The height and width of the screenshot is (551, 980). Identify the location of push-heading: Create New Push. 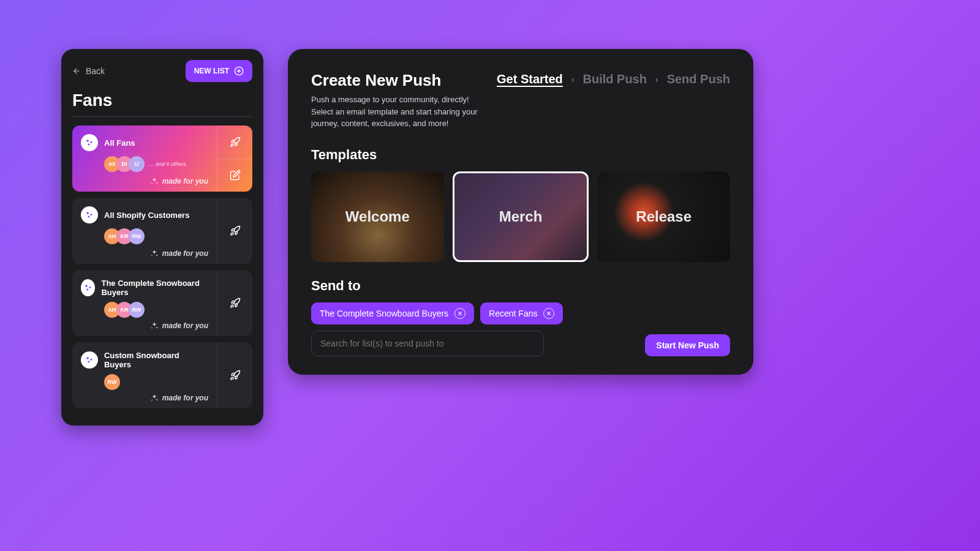
(396, 81).